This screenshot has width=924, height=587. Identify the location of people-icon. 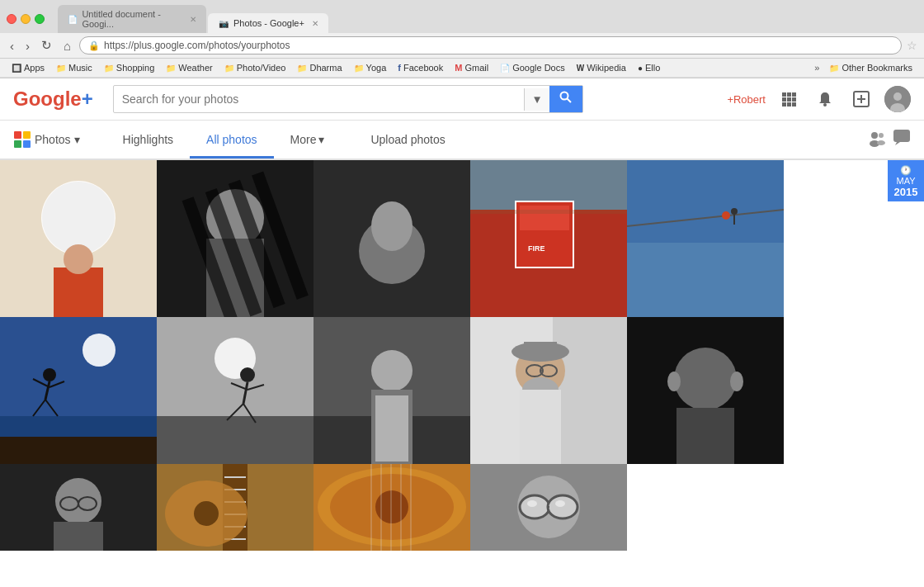
(877, 138).